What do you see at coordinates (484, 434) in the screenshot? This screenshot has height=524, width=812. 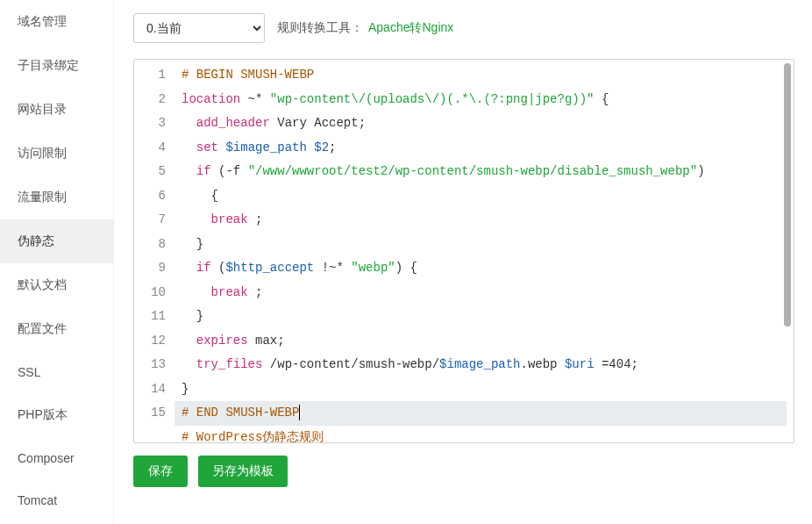 I see `code-line-15: # WordPress伪静态规则` at bounding box center [484, 434].